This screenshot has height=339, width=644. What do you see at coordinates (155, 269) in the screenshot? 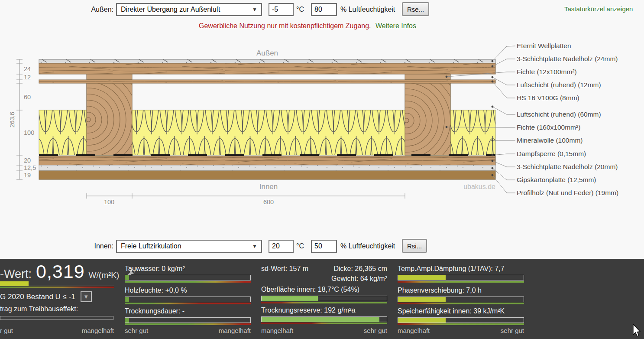
I see `tauwasser-label: Tauwasser: 0 kg/m²` at bounding box center [155, 269].